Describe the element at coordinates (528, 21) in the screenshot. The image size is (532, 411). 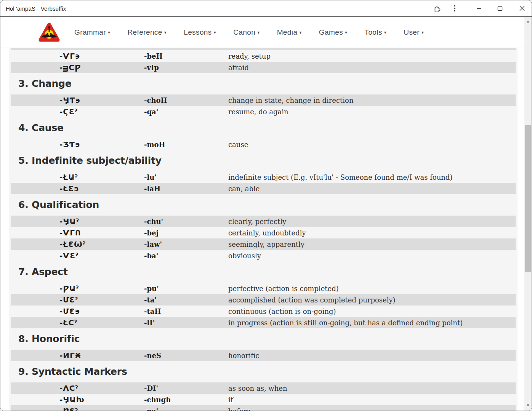
I see `scroll-up-icon: ▲` at that location.